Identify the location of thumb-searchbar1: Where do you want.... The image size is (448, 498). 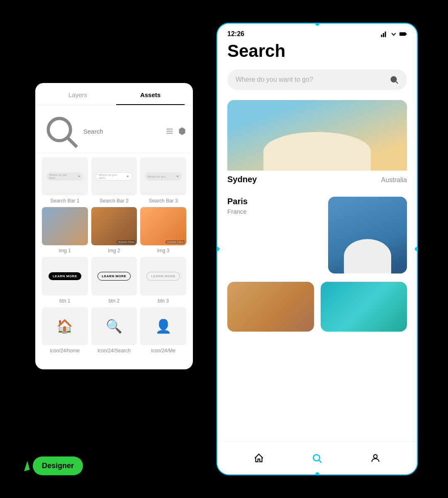
(65, 176).